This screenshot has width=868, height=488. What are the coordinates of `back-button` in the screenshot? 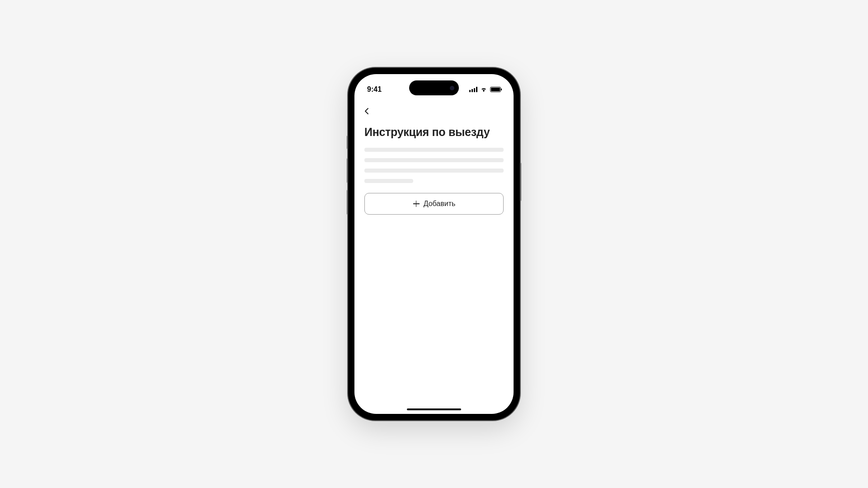 It's located at (370, 111).